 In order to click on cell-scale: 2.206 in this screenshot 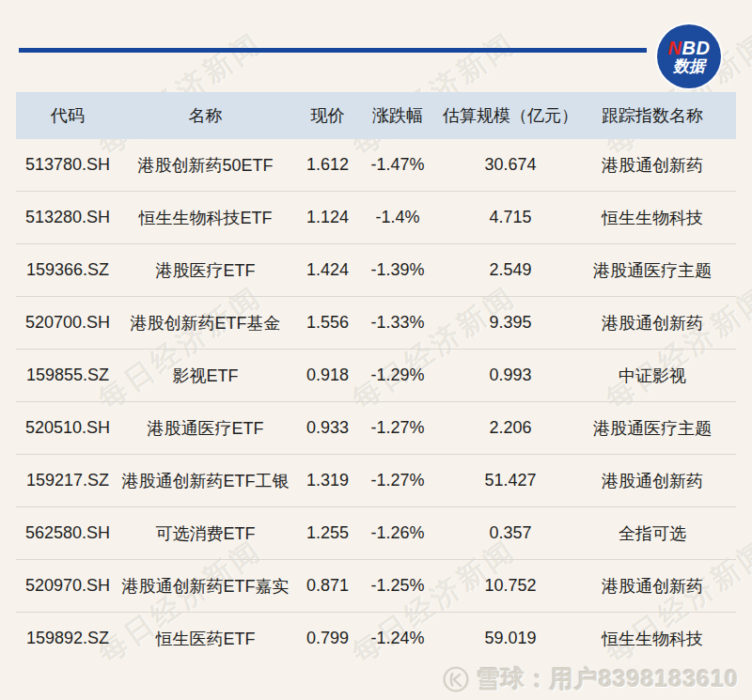, I will do `click(510, 428)`.